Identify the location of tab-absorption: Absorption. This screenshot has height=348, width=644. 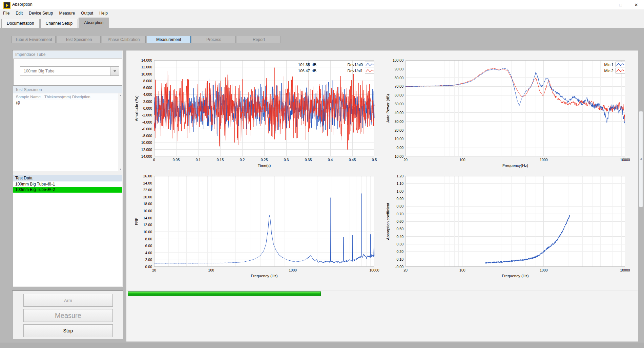
(94, 23).